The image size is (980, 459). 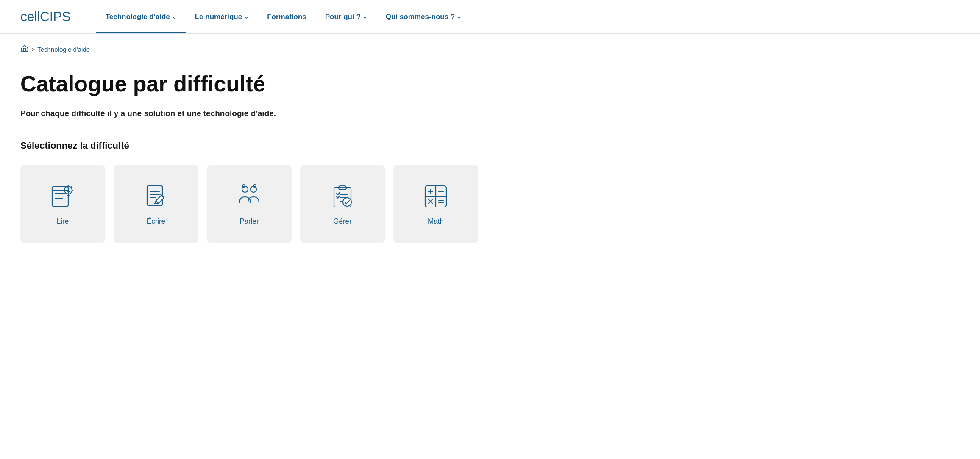 What do you see at coordinates (423, 17) in the screenshot?
I see `nav-item-whoweare: Qui sommes-nous ? ⌄` at bounding box center [423, 17].